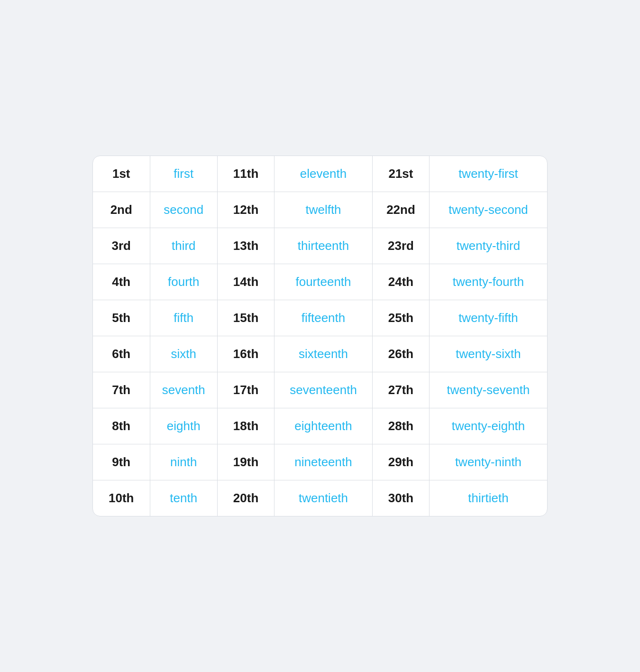 This screenshot has height=672, width=640. I want to click on word-cell: twenty-sixth, so click(488, 354).